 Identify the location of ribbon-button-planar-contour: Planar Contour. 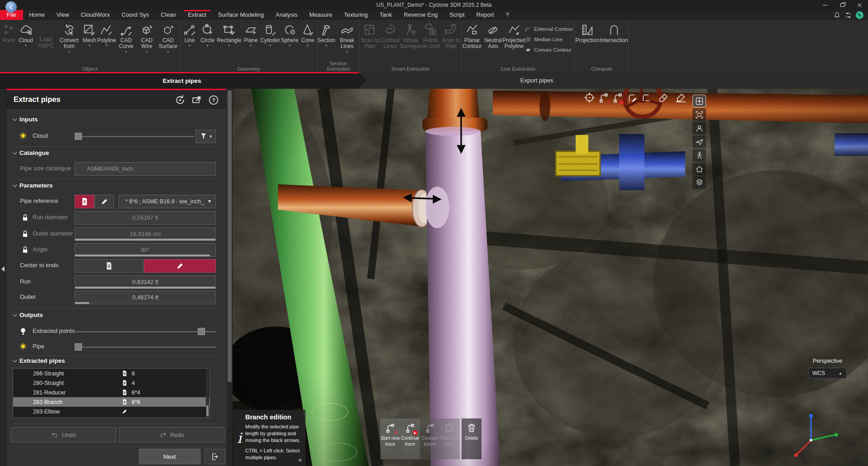
(472, 35).